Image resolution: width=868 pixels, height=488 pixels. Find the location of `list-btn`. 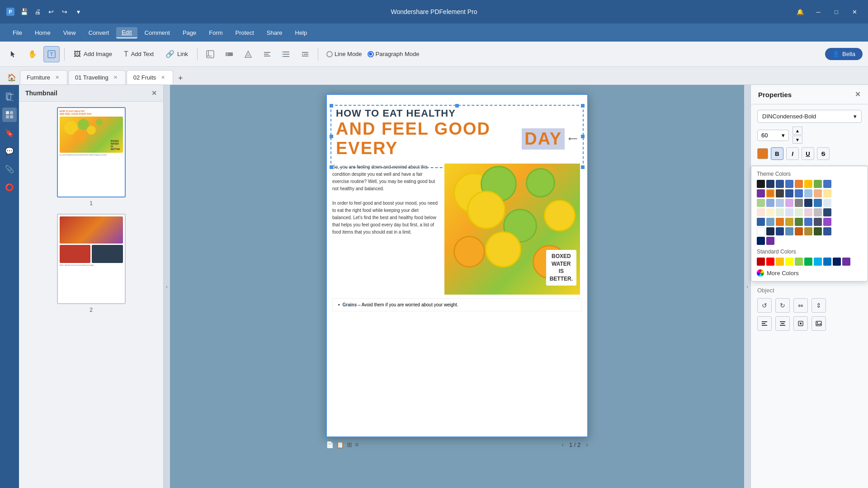

list-btn is located at coordinates (286, 54).